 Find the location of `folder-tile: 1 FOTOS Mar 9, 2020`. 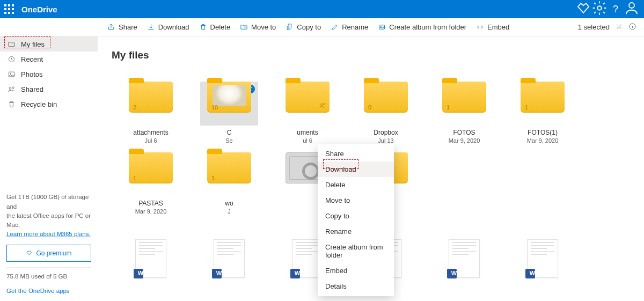

folder-tile: 1 FOTOS Mar 9, 2020 is located at coordinates (464, 112).